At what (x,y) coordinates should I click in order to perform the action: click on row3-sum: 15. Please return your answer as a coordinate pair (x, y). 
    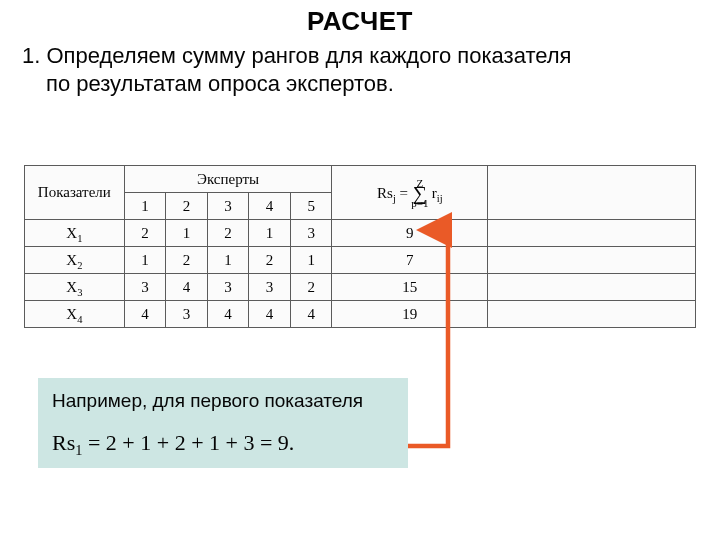
    Looking at the image, I should click on (410, 288).